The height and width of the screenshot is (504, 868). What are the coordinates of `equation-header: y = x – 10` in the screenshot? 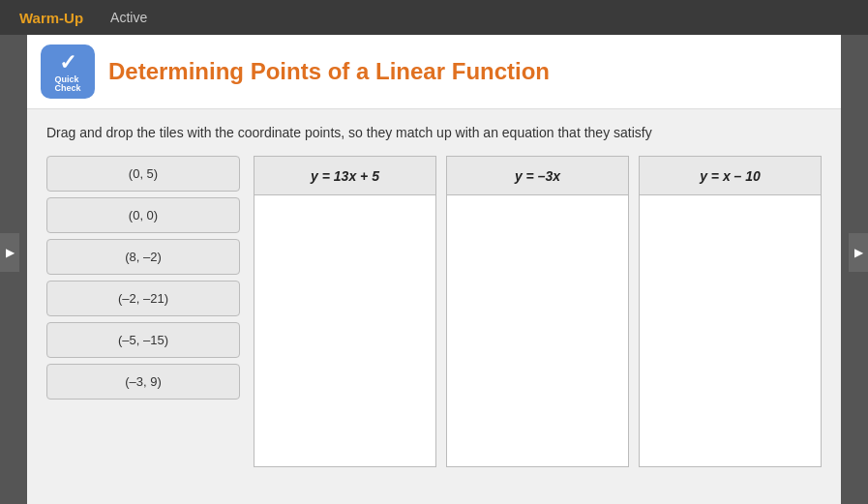 It's located at (730, 176).